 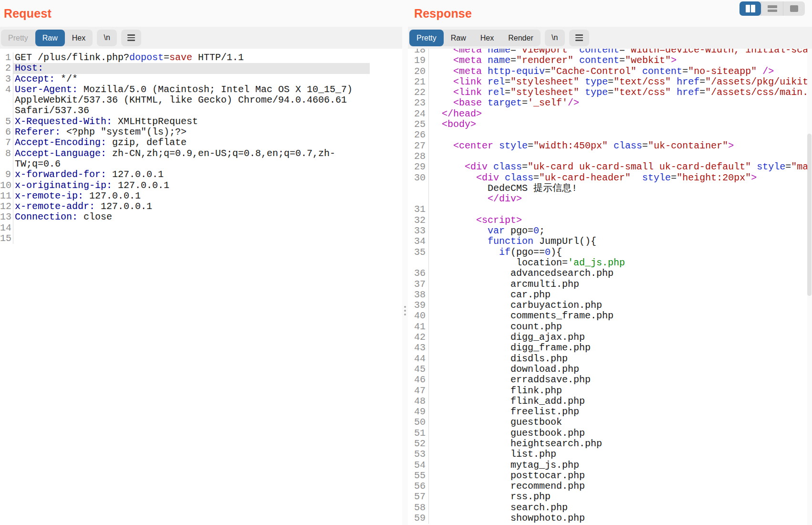 What do you see at coordinates (608, 359) in the screenshot?
I see `code-line: 44 disdls.php` at bounding box center [608, 359].